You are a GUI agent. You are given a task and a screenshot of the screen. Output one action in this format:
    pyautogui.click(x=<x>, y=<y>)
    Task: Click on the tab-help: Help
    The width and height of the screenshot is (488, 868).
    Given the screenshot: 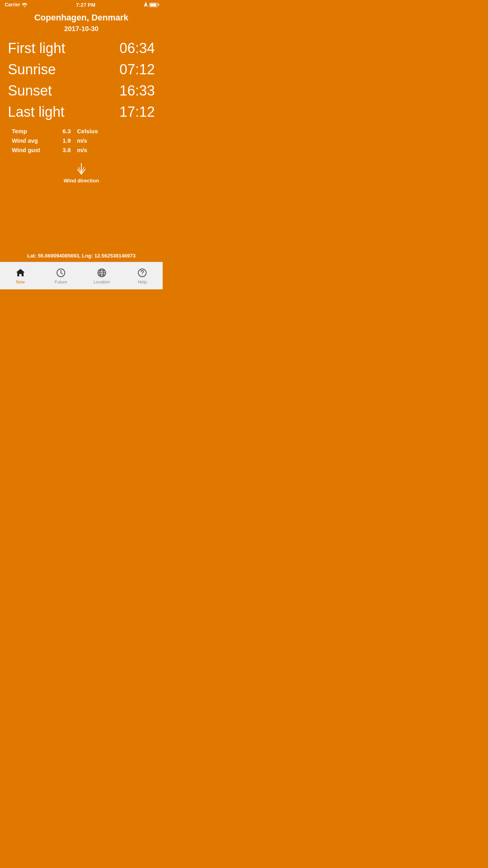 What is the action you would take?
    pyautogui.click(x=143, y=276)
    